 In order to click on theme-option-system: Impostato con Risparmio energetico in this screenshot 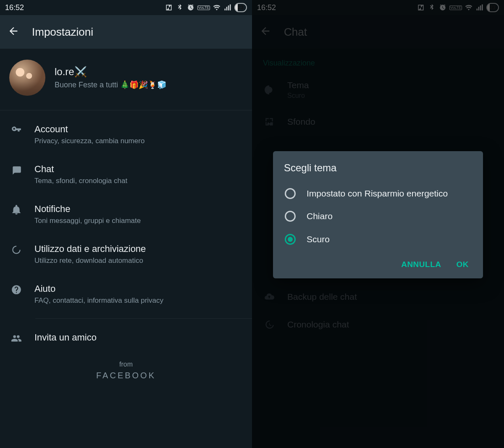, I will do `click(378, 194)`.